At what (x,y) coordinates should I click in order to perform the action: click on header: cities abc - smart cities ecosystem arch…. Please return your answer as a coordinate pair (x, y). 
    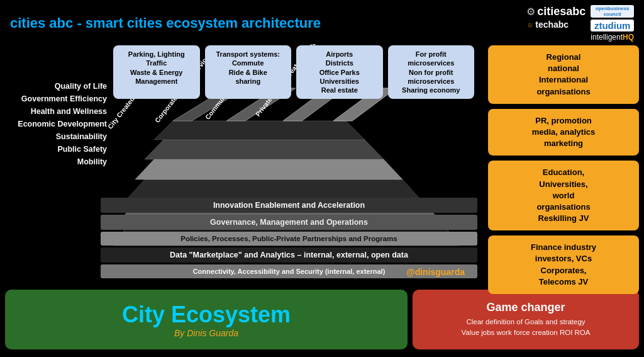
    Looking at the image, I should click on (322, 22).